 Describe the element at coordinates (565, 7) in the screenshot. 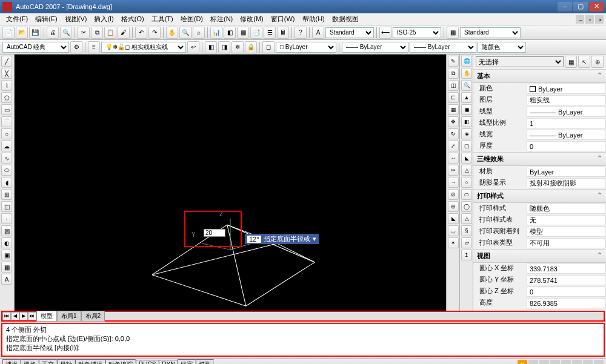

I see `minimize-button: –` at that location.